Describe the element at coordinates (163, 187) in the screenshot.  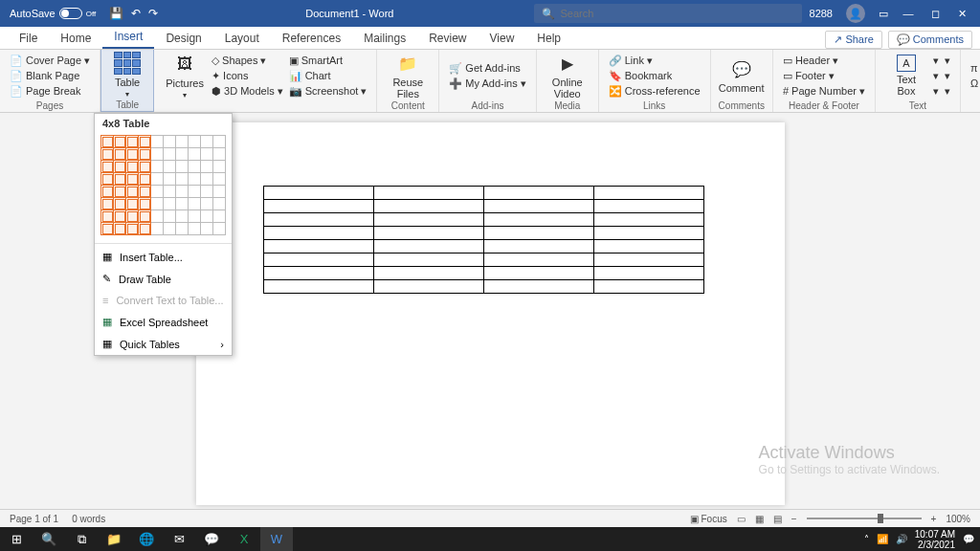
I see `table-grid-picker` at that location.